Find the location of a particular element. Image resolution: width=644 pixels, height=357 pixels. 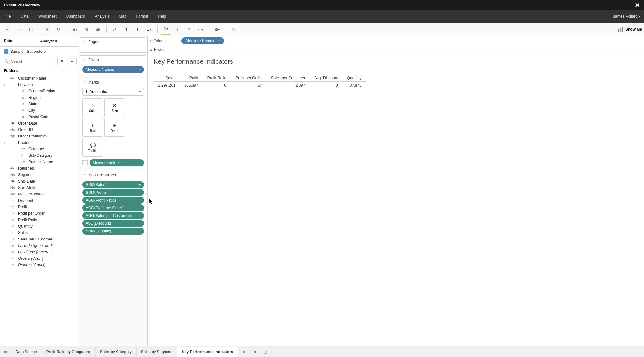

menu-dashboard: Dashboard is located at coordinates (76, 16).